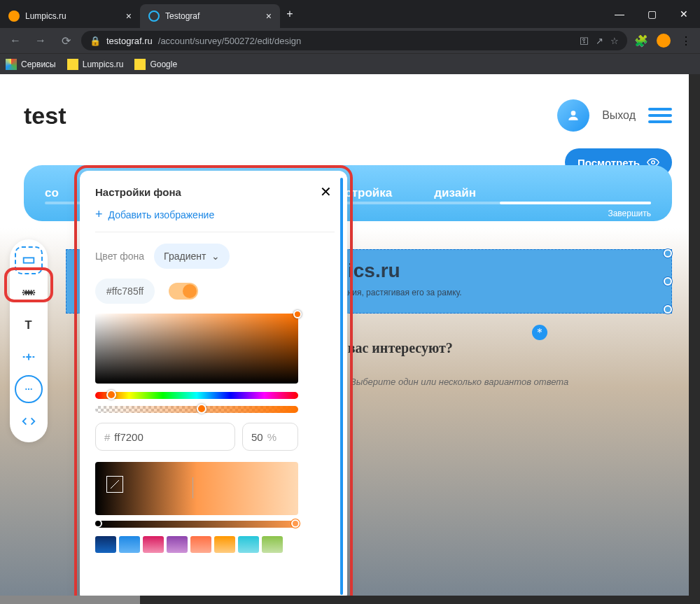  What do you see at coordinates (270, 437) in the screenshot?
I see `alpha-input: 50 %` at bounding box center [270, 437].